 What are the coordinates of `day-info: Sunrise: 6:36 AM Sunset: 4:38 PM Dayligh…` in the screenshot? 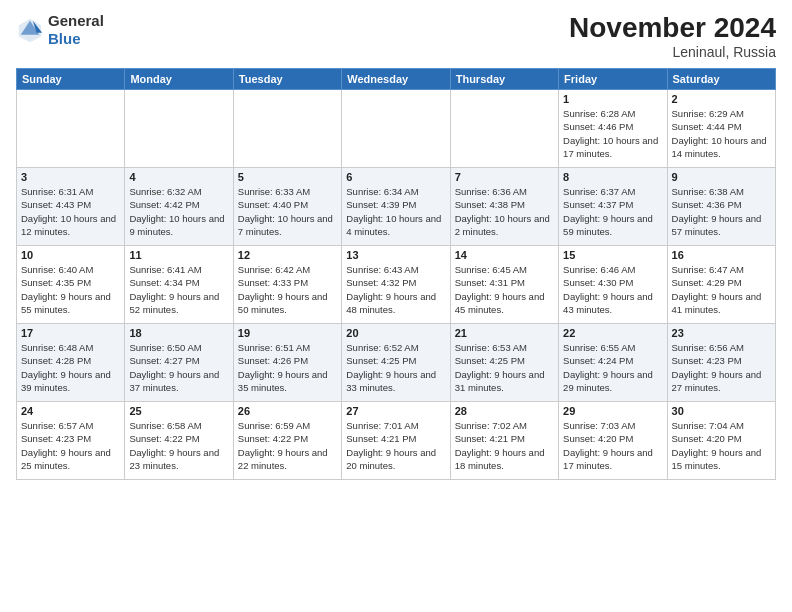 It's located at (504, 212).